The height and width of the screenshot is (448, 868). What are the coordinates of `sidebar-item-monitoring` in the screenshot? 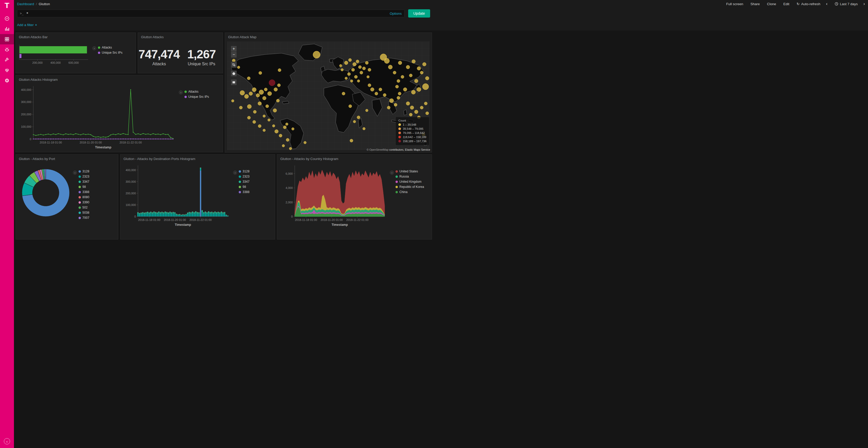 It's located at (7, 70).